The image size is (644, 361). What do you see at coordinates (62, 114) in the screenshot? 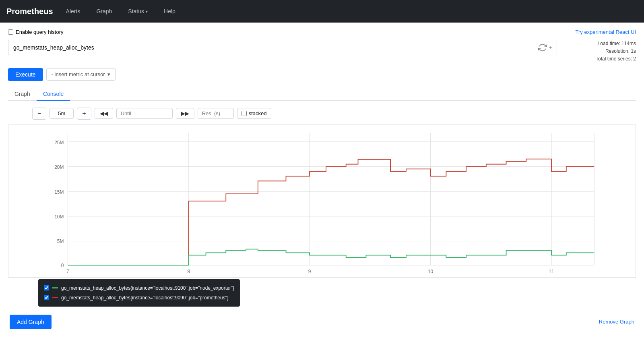
I see `range-input` at bounding box center [62, 114].